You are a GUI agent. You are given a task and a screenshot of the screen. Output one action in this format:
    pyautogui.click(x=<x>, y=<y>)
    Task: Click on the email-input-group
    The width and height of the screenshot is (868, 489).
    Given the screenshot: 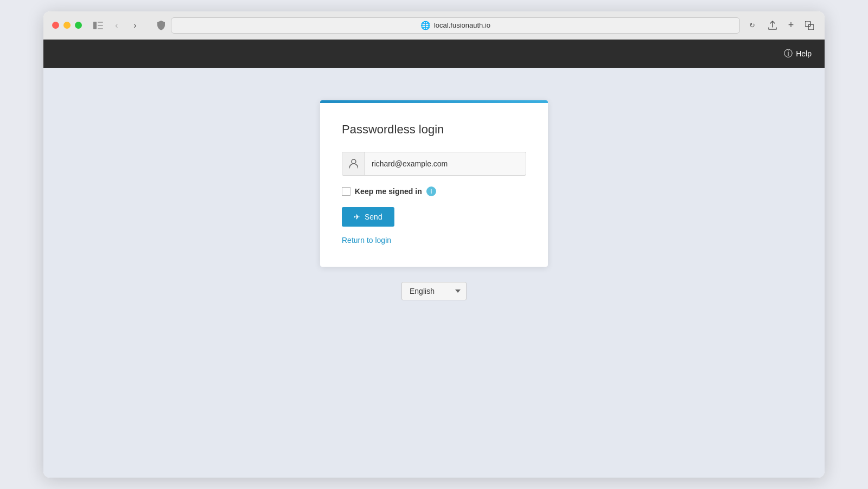 What is the action you would take?
    pyautogui.click(x=434, y=164)
    